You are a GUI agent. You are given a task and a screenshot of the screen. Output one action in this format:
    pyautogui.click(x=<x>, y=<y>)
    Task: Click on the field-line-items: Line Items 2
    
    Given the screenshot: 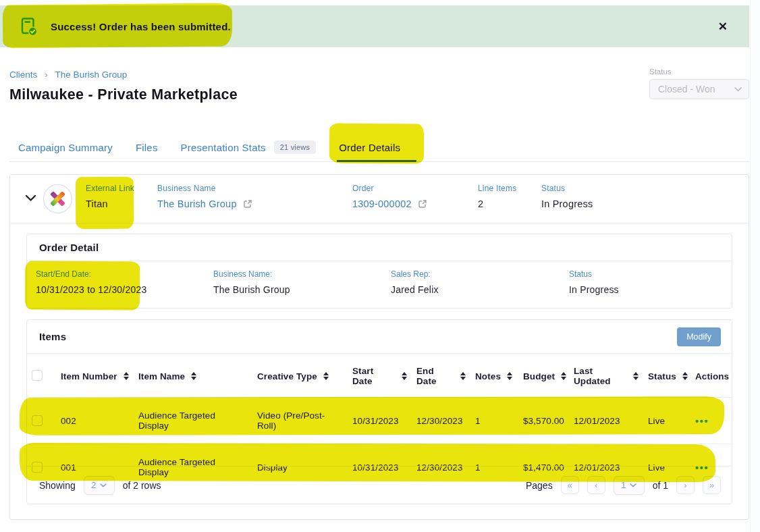 What is the action you would take?
    pyautogui.click(x=497, y=196)
    